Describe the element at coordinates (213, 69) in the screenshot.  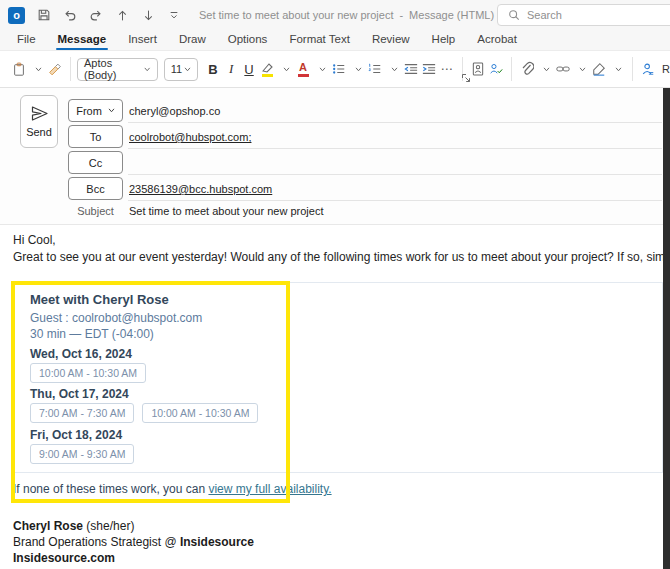
I see `bold-button: B` at that location.